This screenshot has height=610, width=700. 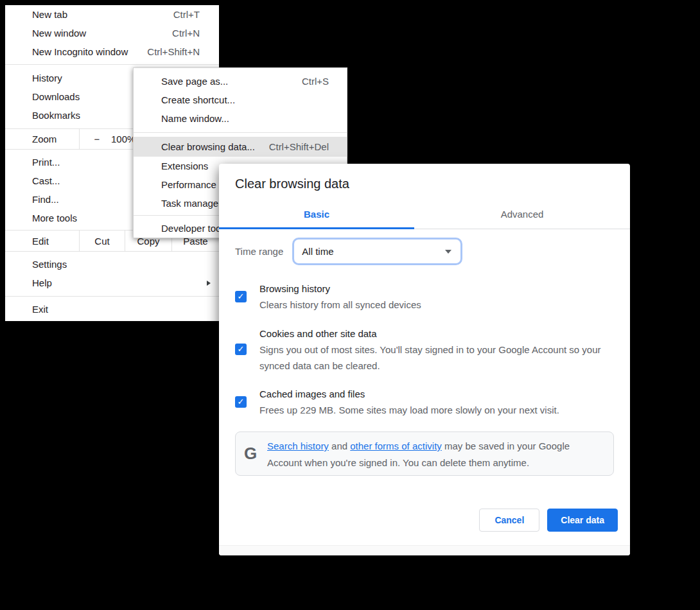 I want to click on dialog-title: Clear browsing data, so click(x=292, y=184).